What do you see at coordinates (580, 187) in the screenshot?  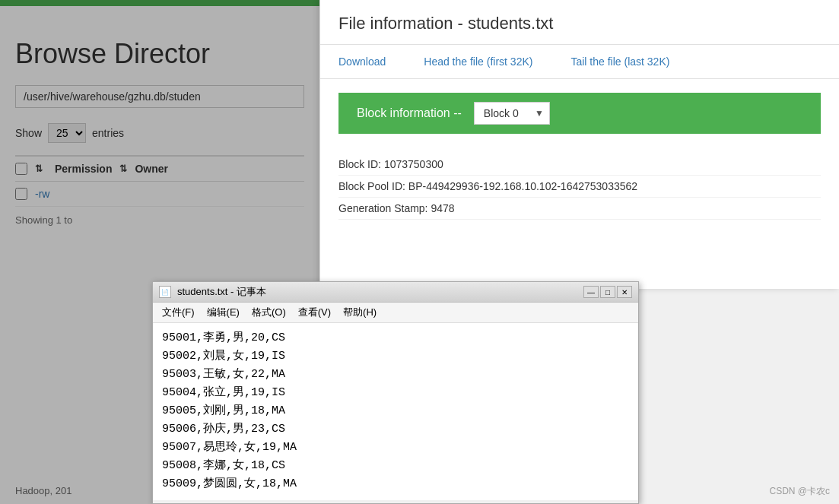 I see `block-pool-row: Block Pool ID: BP-449429936-192.168.10.1…` at bounding box center [580, 187].